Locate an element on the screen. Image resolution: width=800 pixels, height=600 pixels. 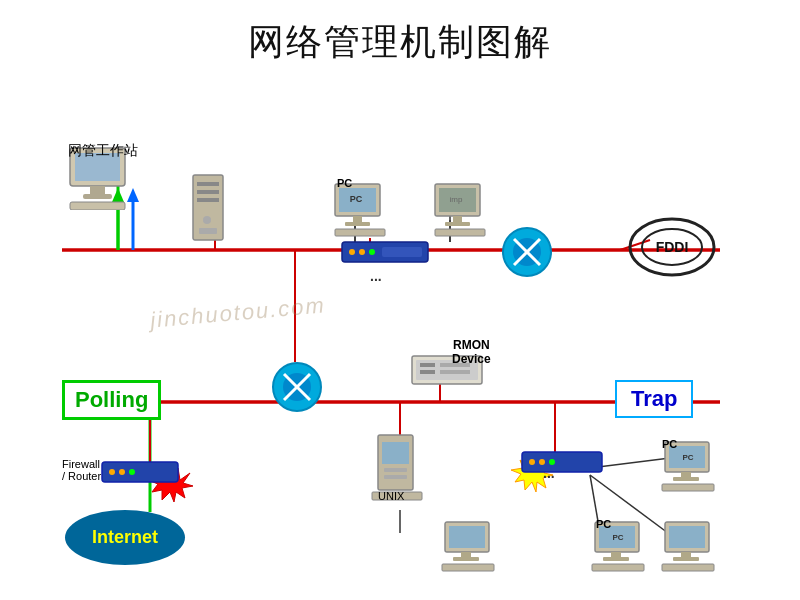
trap-label: Trap is located at coordinates (654, 399).